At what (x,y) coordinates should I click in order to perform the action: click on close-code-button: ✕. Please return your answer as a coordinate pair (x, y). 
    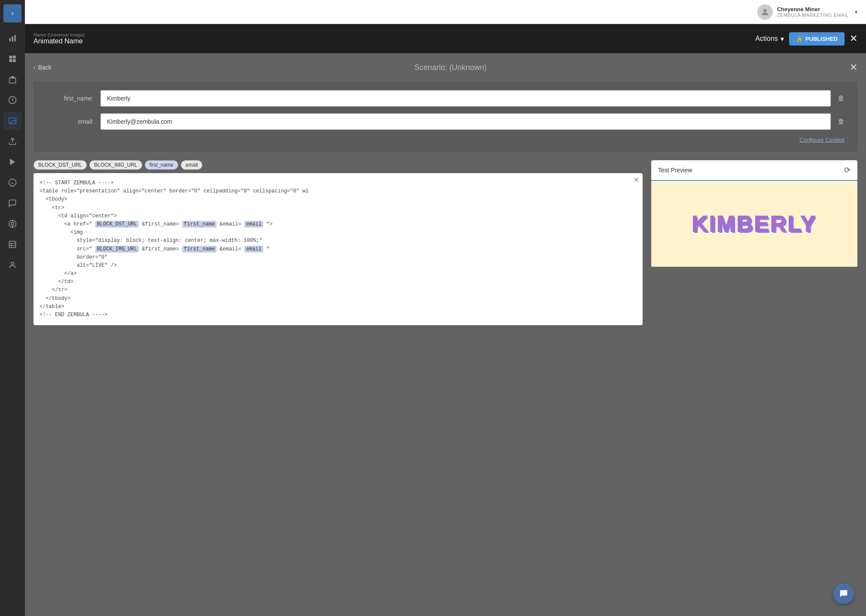
    Looking at the image, I should click on (637, 180).